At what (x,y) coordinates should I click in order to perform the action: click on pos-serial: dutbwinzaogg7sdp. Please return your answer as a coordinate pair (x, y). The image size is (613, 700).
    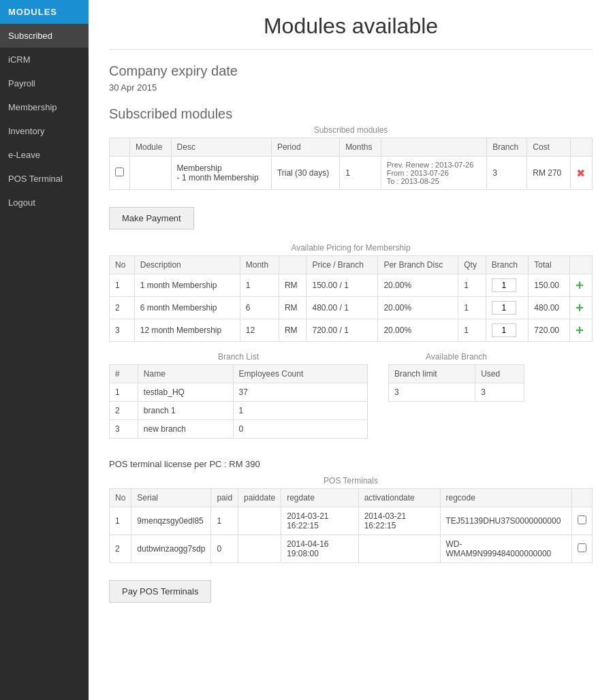
    Looking at the image, I should click on (172, 549).